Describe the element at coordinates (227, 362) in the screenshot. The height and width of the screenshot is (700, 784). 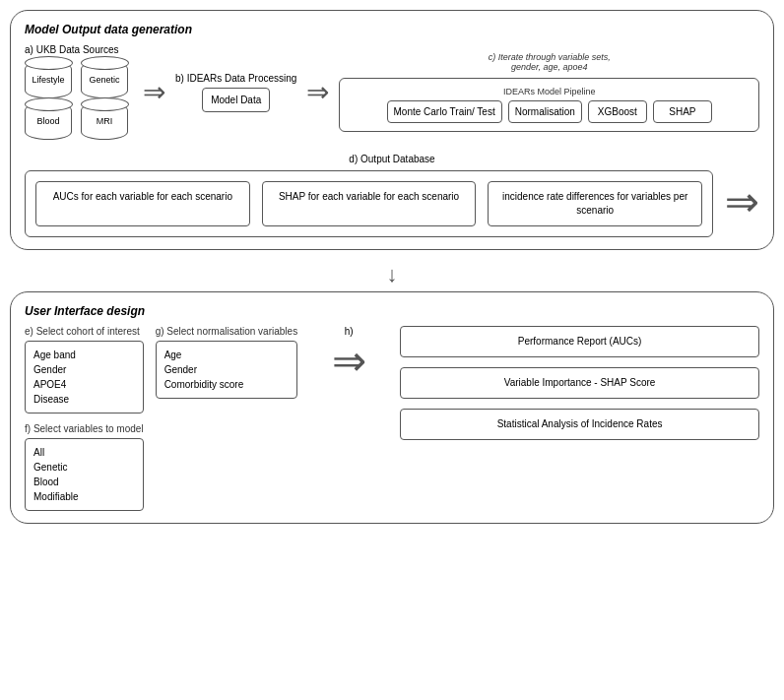
I see `select-norm-group: g) Select normalisation variables Age Ge…` at that location.